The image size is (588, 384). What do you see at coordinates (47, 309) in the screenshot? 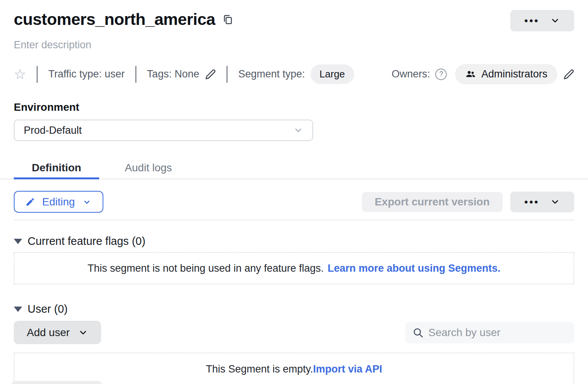
I see `user-heading: User (0)` at bounding box center [47, 309].